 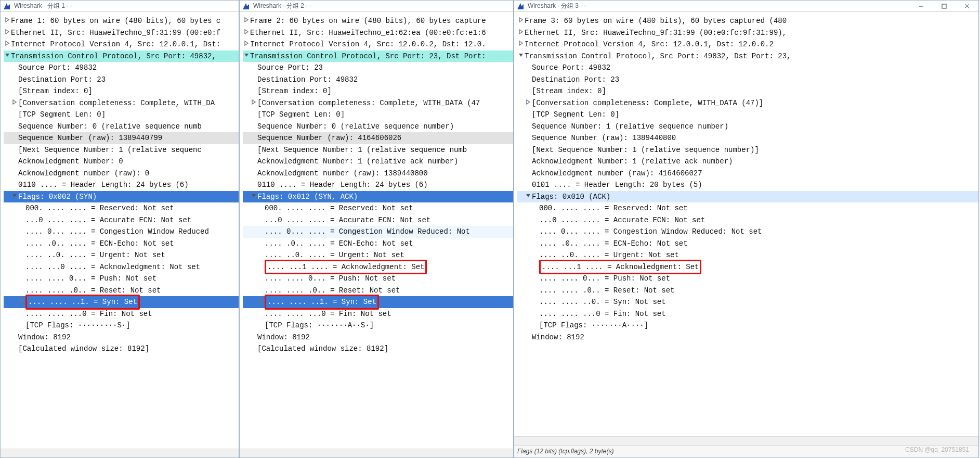 I want to click on tree-row: Acknowledgment number (raw): 1389440800, so click(x=378, y=174).